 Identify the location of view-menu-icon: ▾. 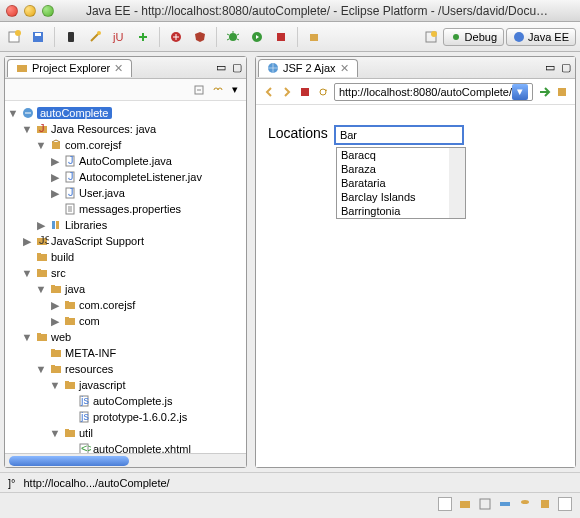
(235, 90).